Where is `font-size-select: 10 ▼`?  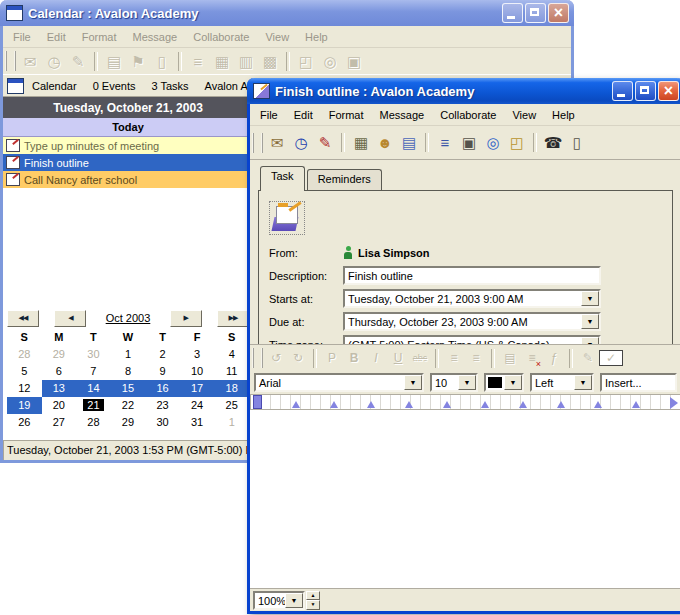
font-size-select: 10 ▼ is located at coordinates (454, 382).